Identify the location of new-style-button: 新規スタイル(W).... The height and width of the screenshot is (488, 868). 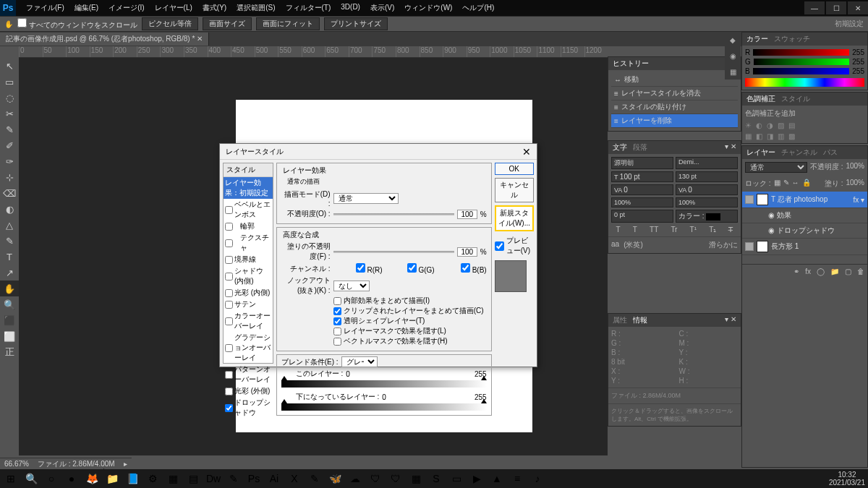
(514, 218).